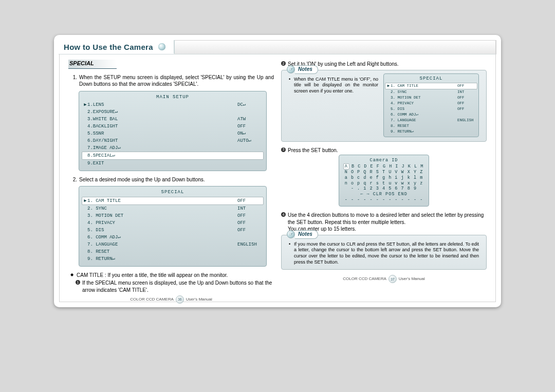  I want to click on osd-row: ▶1.LENSDC↵, so click(173, 105).